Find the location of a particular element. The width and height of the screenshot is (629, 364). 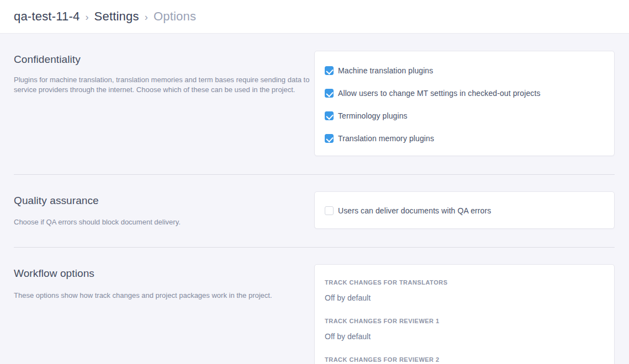

page-header: qa-test-11-4 › Settings › Options is located at coordinates (315, 17).